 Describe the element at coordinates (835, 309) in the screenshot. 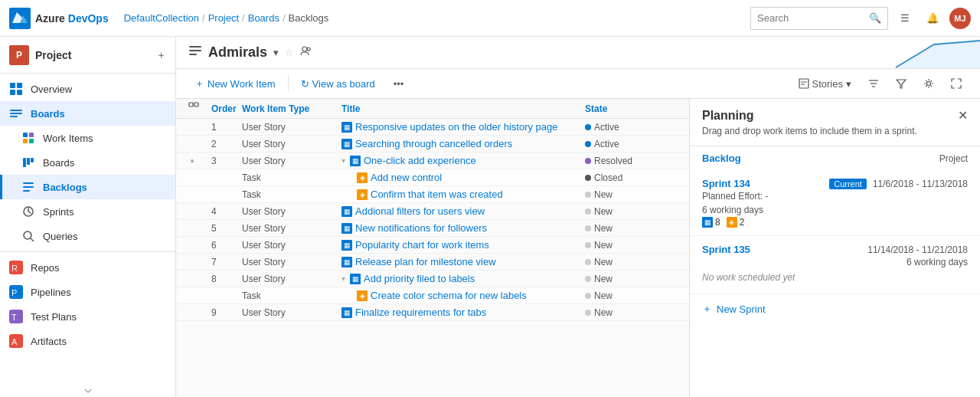

I see `new-sprint-button: ＋ New Sprint` at that location.